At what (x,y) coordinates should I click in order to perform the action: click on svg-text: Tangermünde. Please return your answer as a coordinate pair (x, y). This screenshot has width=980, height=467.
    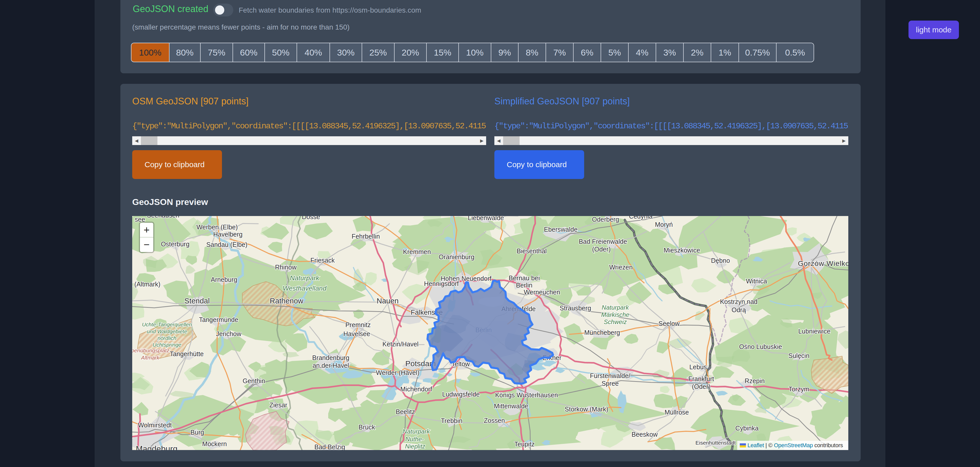
    Looking at the image, I should click on (219, 319).